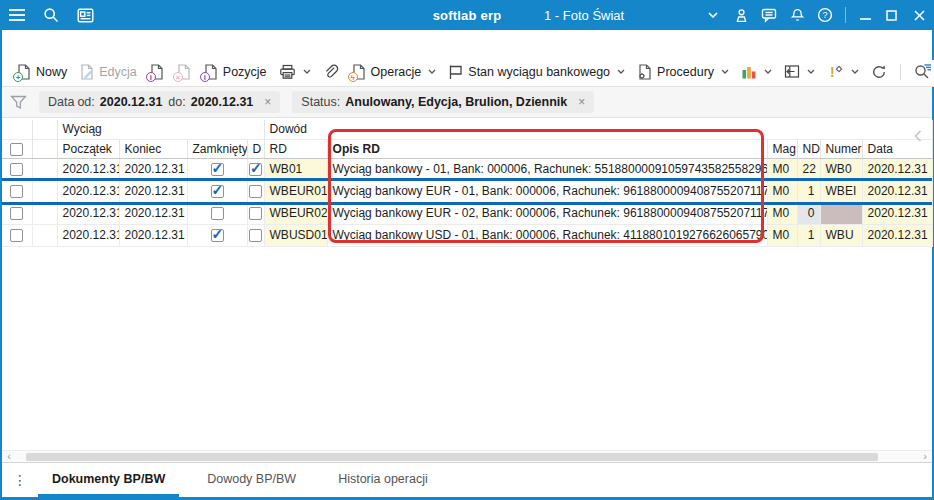 This screenshot has height=500, width=934. What do you see at coordinates (865, 15) in the screenshot?
I see `minimize-icon` at bounding box center [865, 15].